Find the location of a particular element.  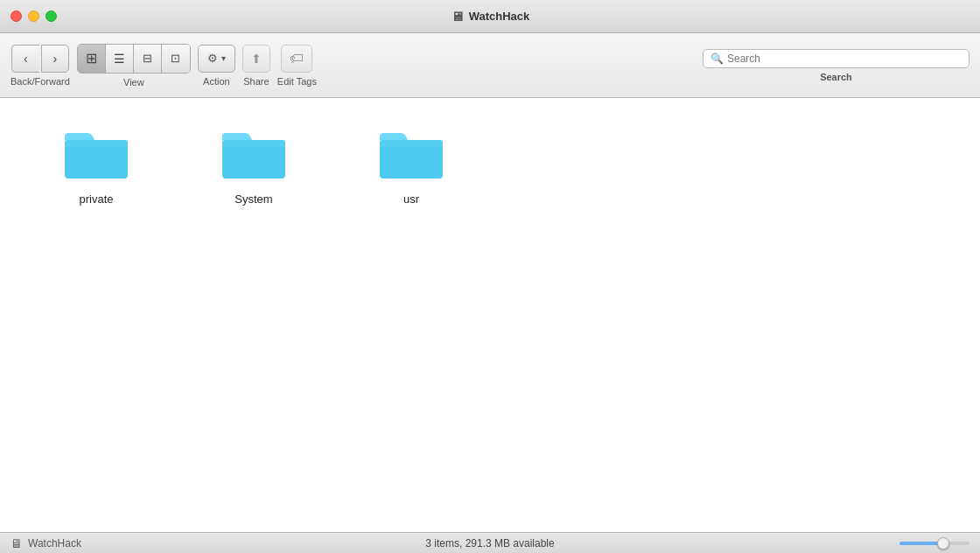

status-text: 3 items, 291.3 MB available is located at coordinates (490, 543).